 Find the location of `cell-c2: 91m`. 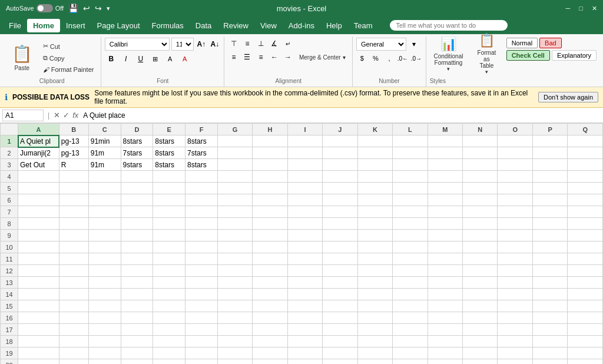

cell-c2: 91m is located at coordinates (105, 153).